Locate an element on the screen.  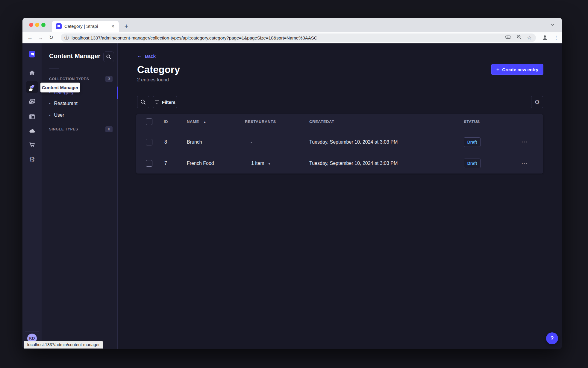
collection-types-label: COLLECTION TYPES is located at coordinates (69, 79).